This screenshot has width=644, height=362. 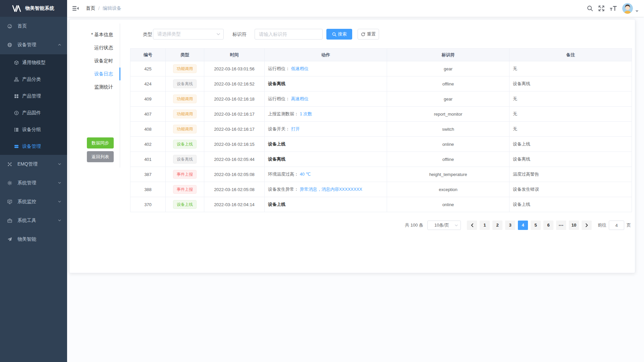 What do you see at coordinates (34, 181) in the screenshot?
I see `sidebar: 物美智能系统 首页设备管理通用物模型产品分类产品管理产品固件设备分组设备管理EM…` at bounding box center [34, 181].